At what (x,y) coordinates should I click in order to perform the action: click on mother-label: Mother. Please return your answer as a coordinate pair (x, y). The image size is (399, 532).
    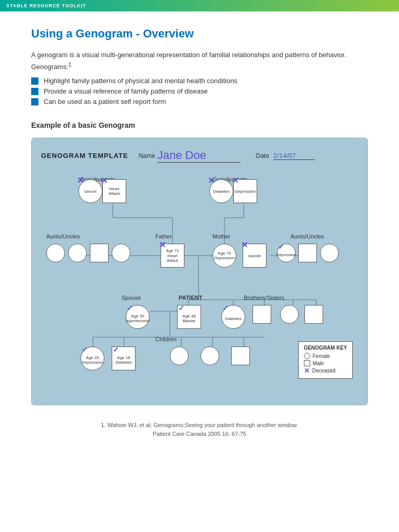
    Looking at the image, I should click on (221, 236).